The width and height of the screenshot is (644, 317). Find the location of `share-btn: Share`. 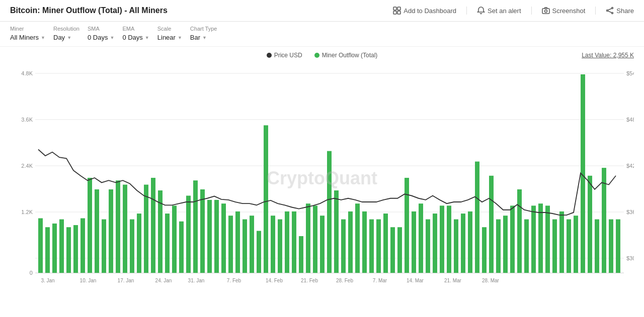

share-btn: Share is located at coordinates (620, 11).